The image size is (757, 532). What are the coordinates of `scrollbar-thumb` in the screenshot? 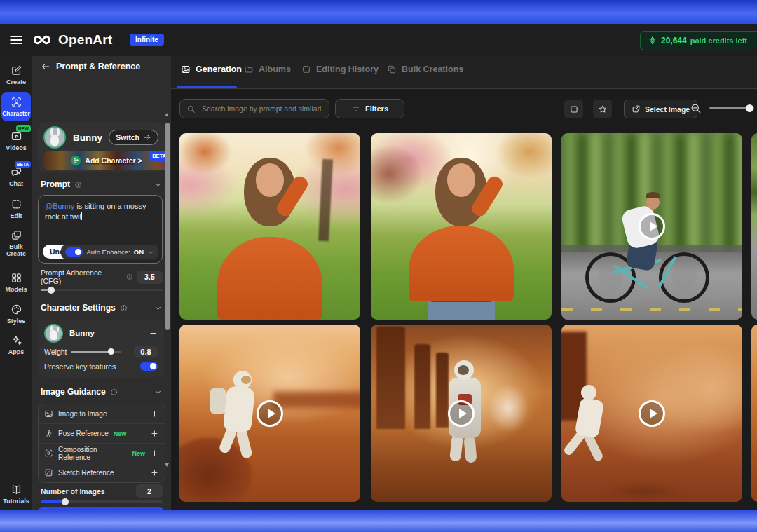 It's located at (168, 226).